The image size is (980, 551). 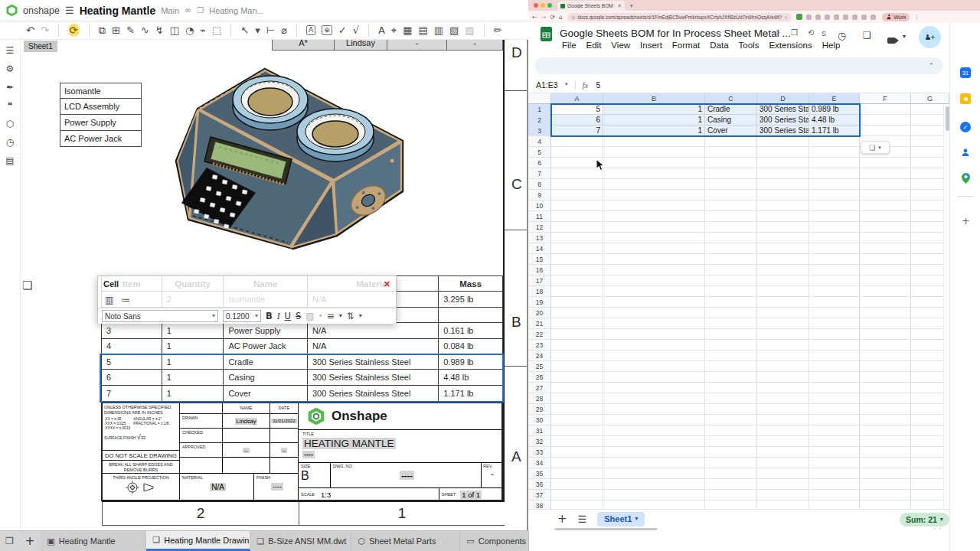 What do you see at coordinates (654, 120) in the screenshot?
I see `cell-B2: 1` at bounding box center [654, 120].